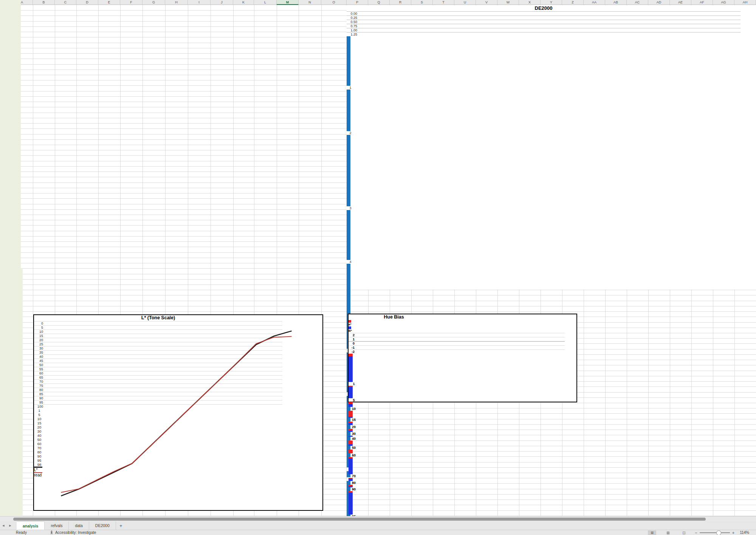 The height and width of the screenshot is (535, 756). What do you see at coordinates (354, 439) in the screenshot?
I see `x-axis-tick-label: 40` at bounding box center [354, 439].